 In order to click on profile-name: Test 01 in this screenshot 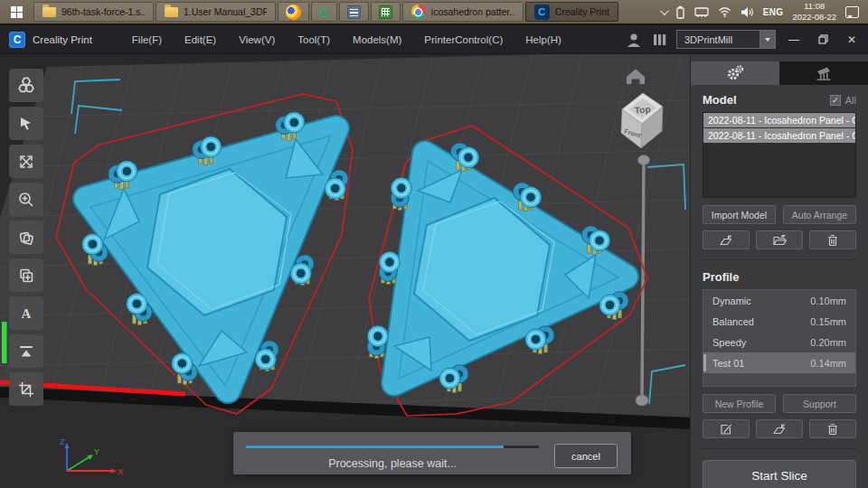, I will do `click(729, 363)`.